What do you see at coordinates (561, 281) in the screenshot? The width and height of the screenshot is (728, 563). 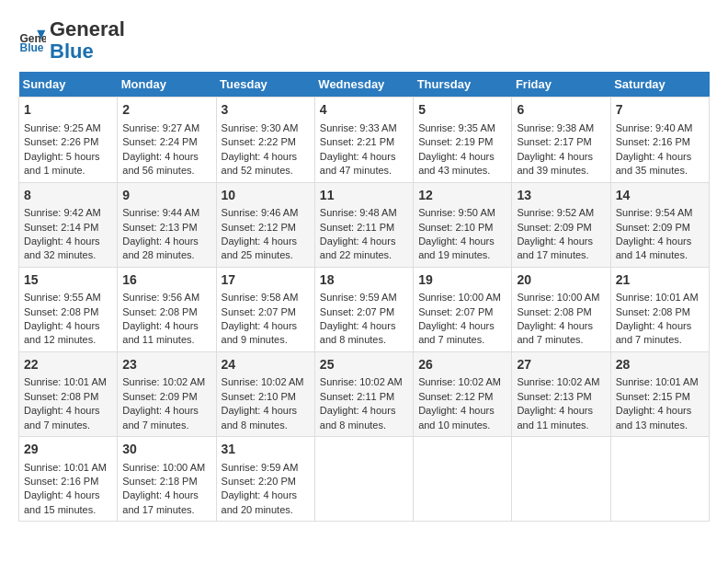 I see `day-number: 20` at bounding box center [561, 281].